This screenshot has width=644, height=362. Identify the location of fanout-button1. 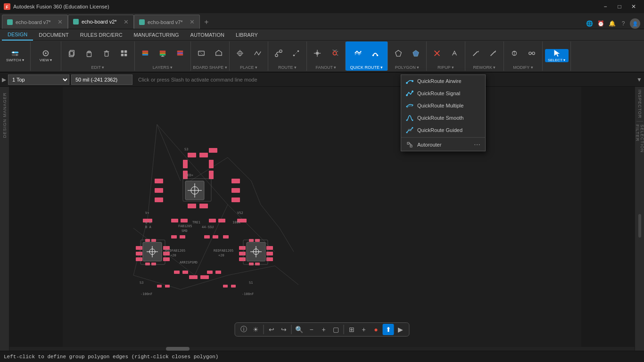
(317, 53).